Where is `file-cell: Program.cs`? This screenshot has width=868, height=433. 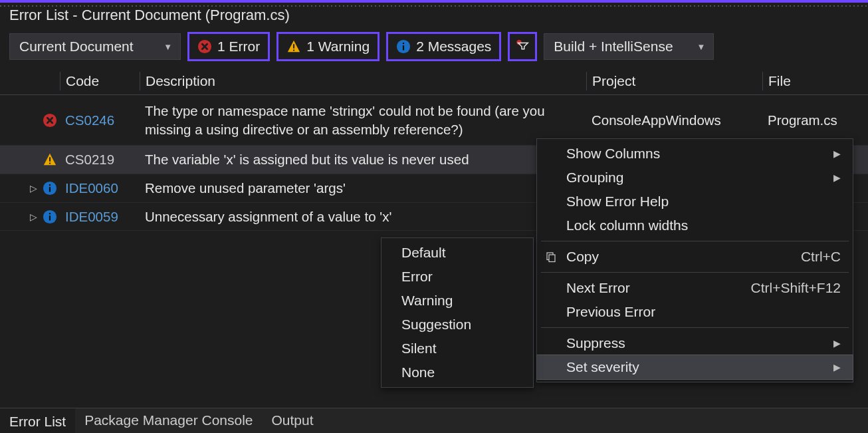 file-cell: Program.cs is located at coordinates (815, 120).